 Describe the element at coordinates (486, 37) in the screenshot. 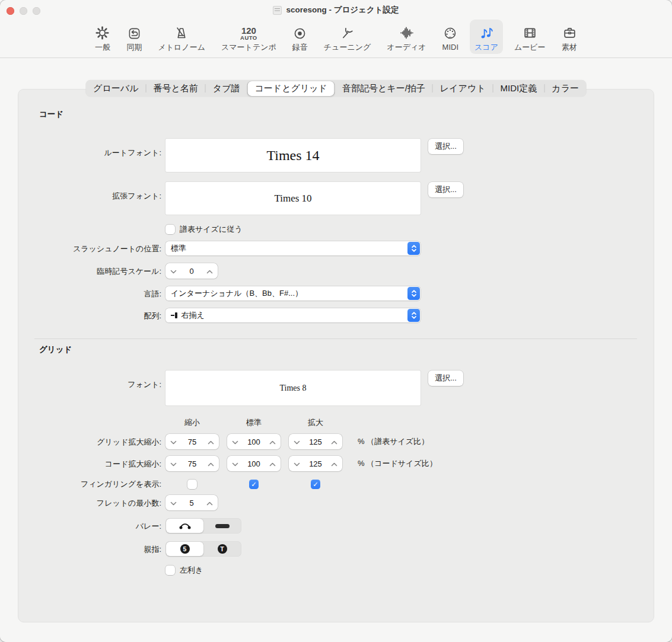

I see `toolbar-item-score: スコア` at that location.